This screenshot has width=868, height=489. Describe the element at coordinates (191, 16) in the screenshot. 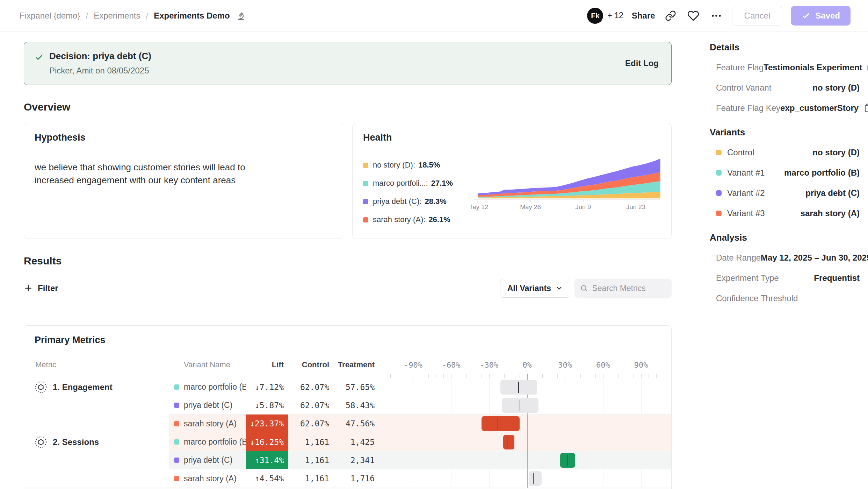

I see `breadcrumb-current: Experiments Demo` at that location.